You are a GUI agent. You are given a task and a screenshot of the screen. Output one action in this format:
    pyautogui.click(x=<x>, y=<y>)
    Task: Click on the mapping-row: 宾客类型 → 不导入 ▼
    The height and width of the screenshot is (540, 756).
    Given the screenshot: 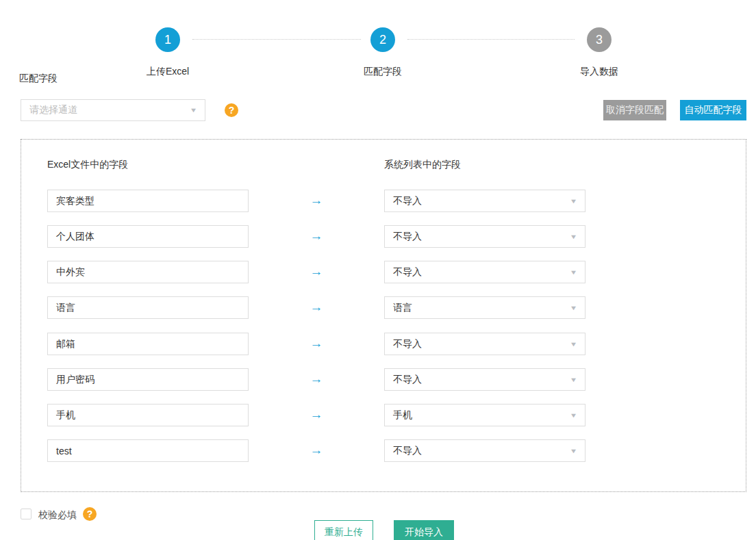 What is the action you would take?
    pyautogui.click(x=383, y=201)
    